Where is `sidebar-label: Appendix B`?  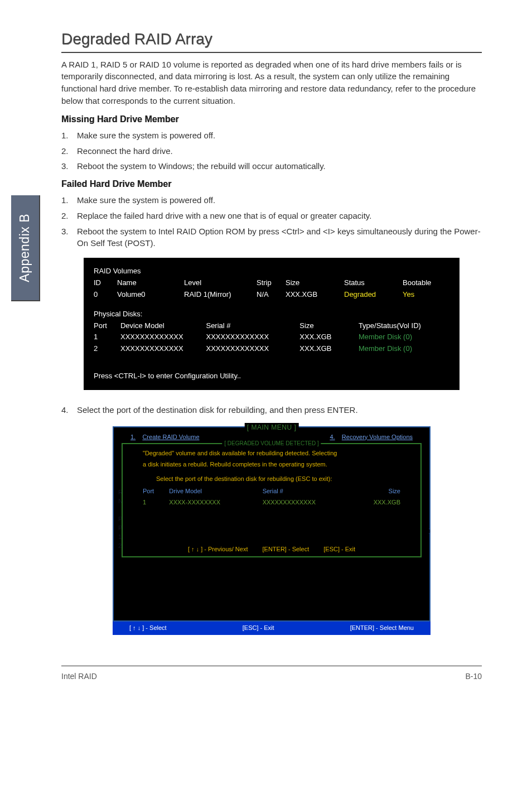 sidebar-label: Appendix B is located at coordinates (25, 248).